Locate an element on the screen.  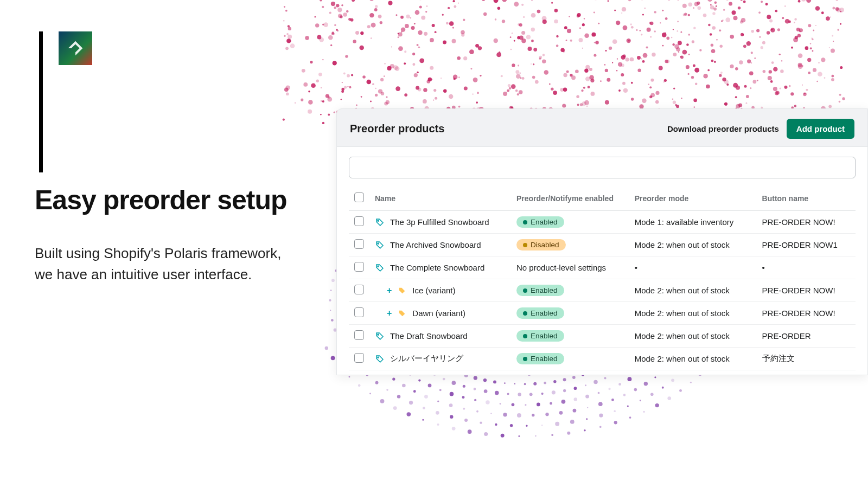
table-row: +Dawn (variant)EnabledMode 2: when out o… is located at coordinates (602, 313).